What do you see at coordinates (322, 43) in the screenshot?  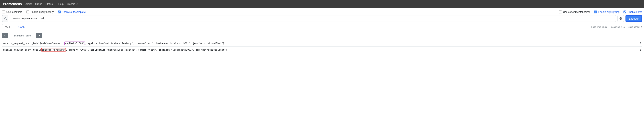 I see `table-row: metrics_request_count_total{apiCode="ord…` at bounding box center [322, 43].